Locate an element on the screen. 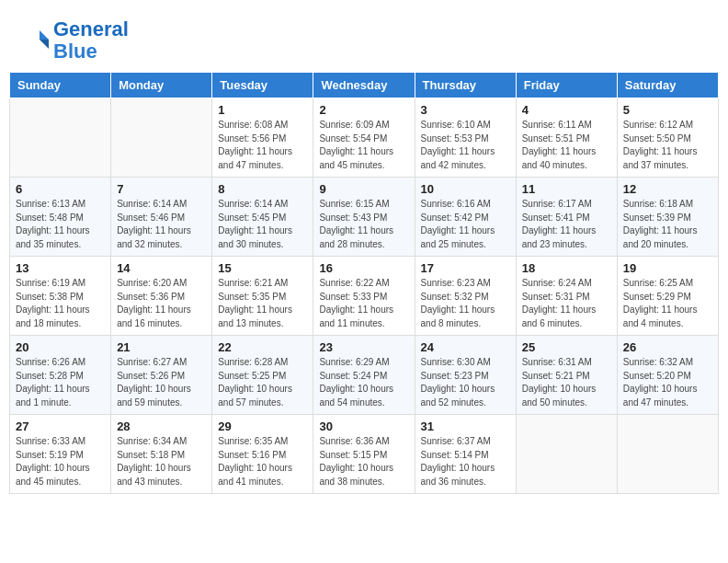 Image resolution: width=728 pixels, height=563 pixels. day-info: Sunrise: 6:14 AM Sunset: 5:46 PM Dayligh… is located at coordinates (162, 224).